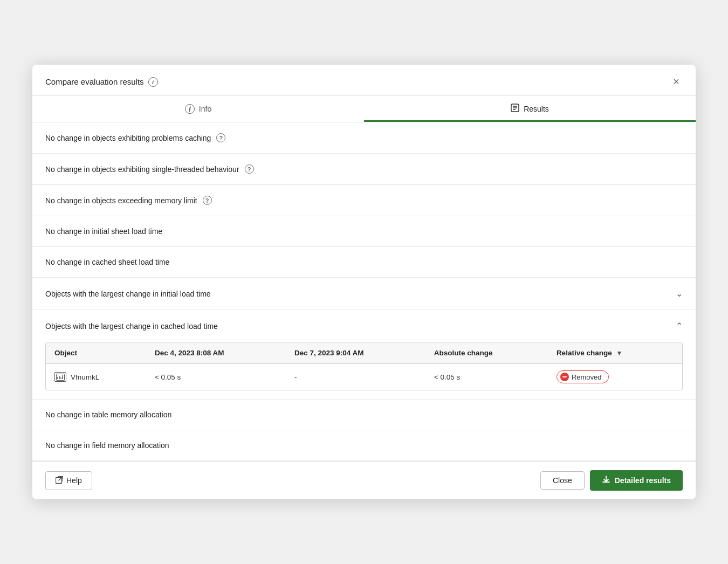  I want to click on object-cell-content: VfnumkL, so click(96, 377).